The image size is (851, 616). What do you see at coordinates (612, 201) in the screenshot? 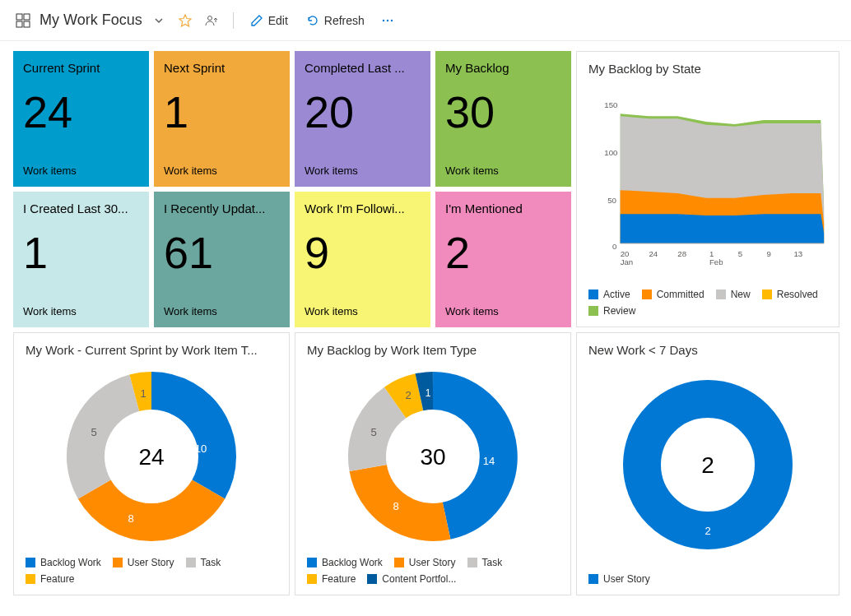
I see `svg-text: 50` at bounding box center [612, 201].